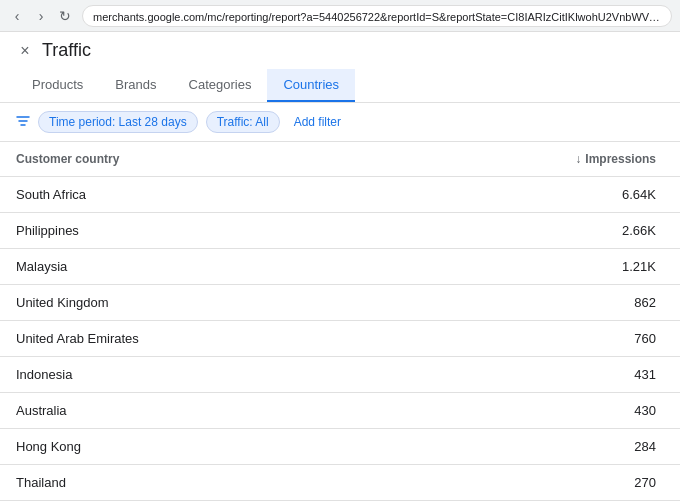 The image size is (680, 501). What do you see at coordinates (340, 483) in the screenshot?
I see `table-row: Thailand270` at bounding box center [340, 483].